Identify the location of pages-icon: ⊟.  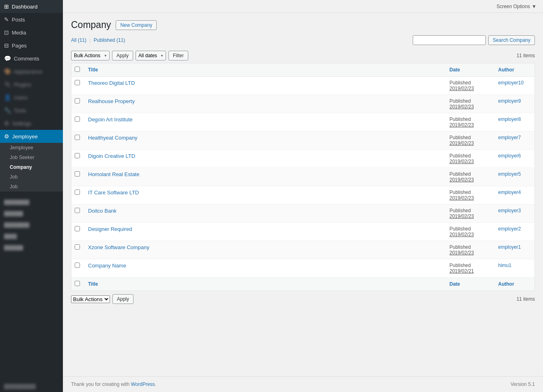
(6, 45).